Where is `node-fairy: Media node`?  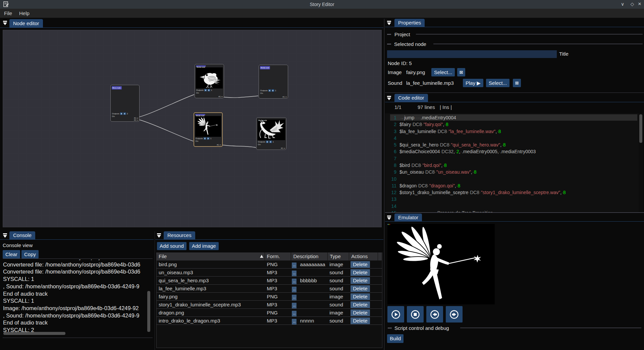
node-fairy: Media node is located at coordinates (208, 129).